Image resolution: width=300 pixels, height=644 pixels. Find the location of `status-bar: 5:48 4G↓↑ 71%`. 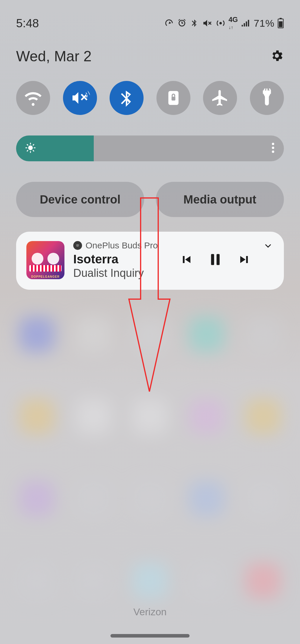

status-bar: 5:48 4G↓↑ 71% is located at coordinates (150, 23).